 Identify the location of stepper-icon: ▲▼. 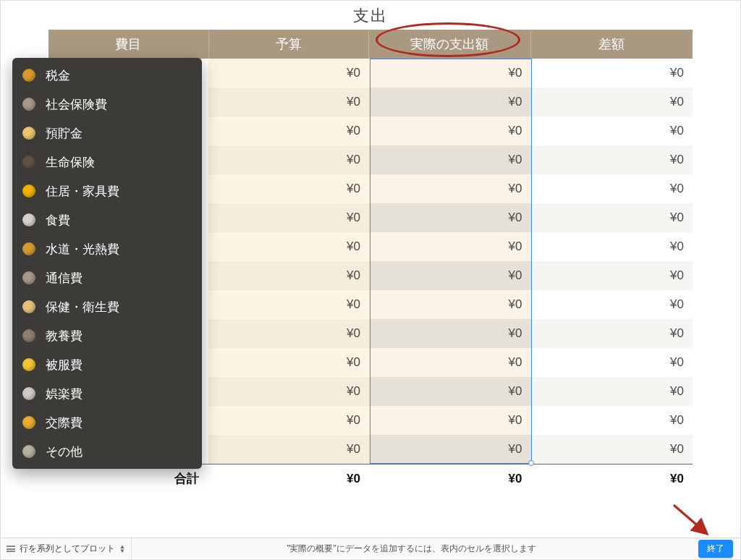
(122, 549).